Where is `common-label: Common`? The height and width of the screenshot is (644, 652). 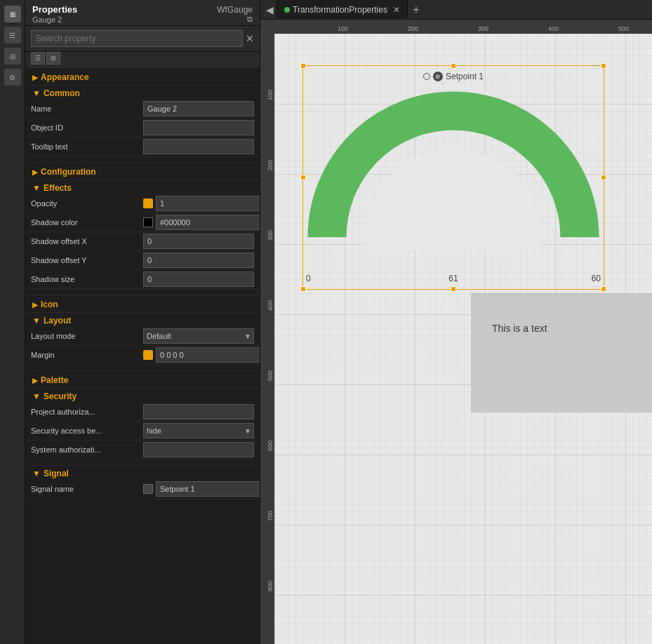
common-label: Common is located at coordinates (62, 93).